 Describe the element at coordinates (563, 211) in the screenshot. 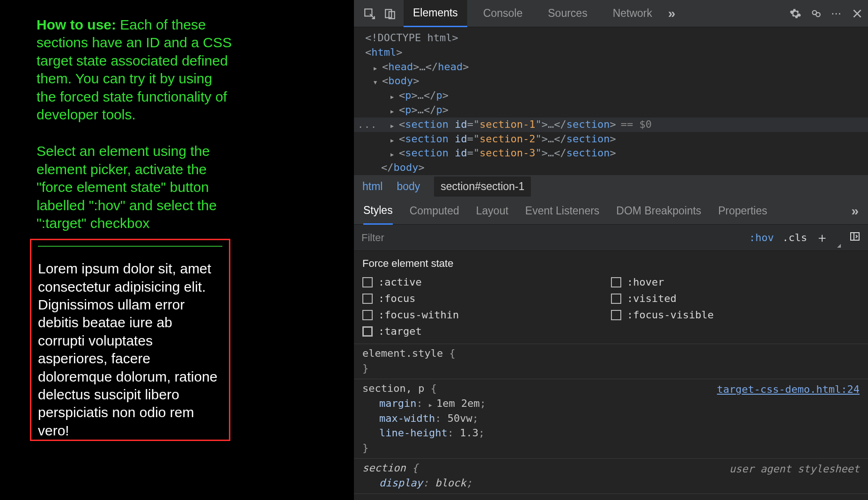

I see `subtab-event-listeners: Event Listeners` at that location.